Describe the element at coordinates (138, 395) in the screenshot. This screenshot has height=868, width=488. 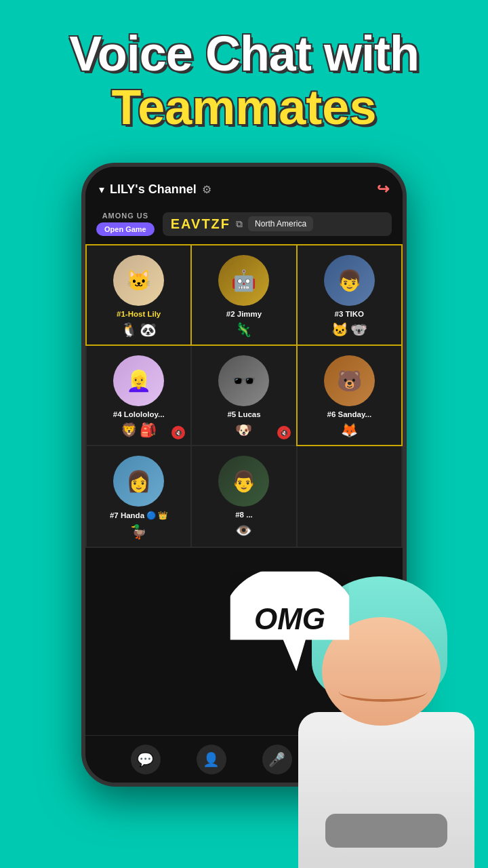
I see `player-cell-4: 👱‍♀️ 🔇 #4 Lolololoy... 🦁🎒` at that location.